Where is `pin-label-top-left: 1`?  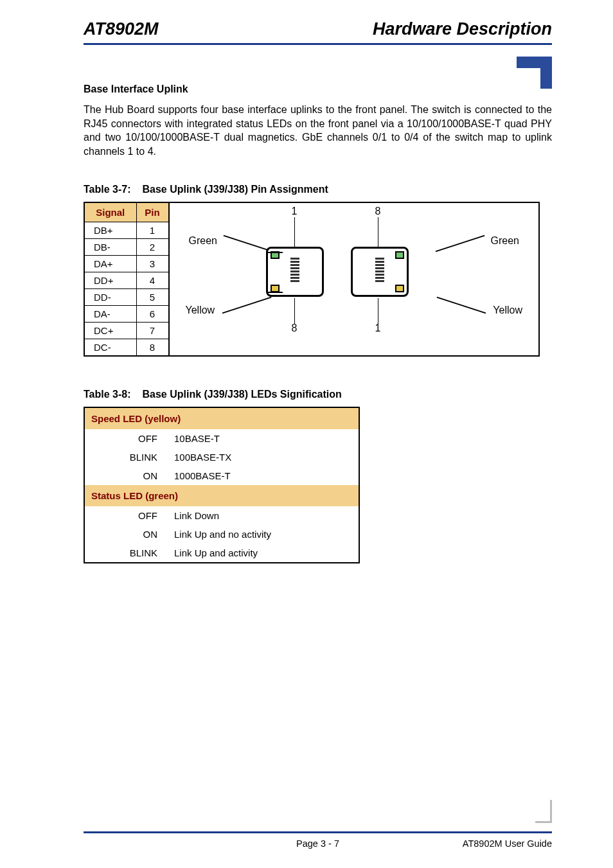 pin-label-top-left: 1 is located at coordinates (294, 211).